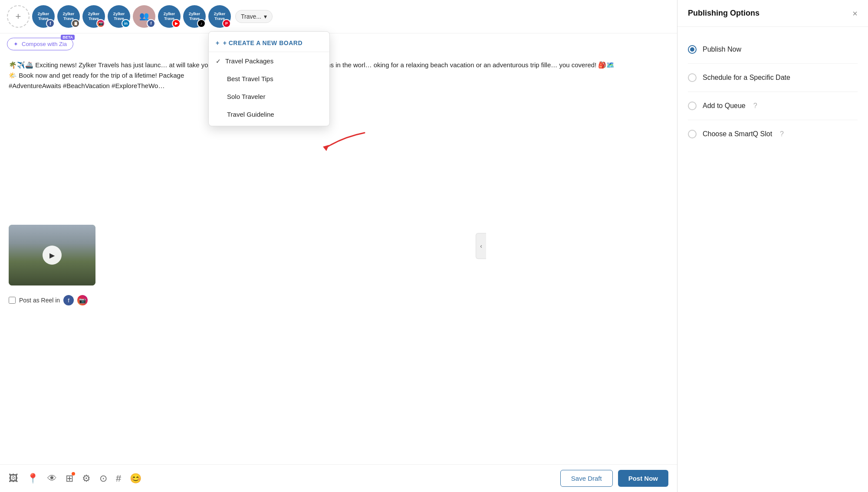 The image size is (868, 492). What do you see at coordinates (755, 106) in the screenshot?
I see `add-queue-help-icon: ?` at bounding box center [755, 106].